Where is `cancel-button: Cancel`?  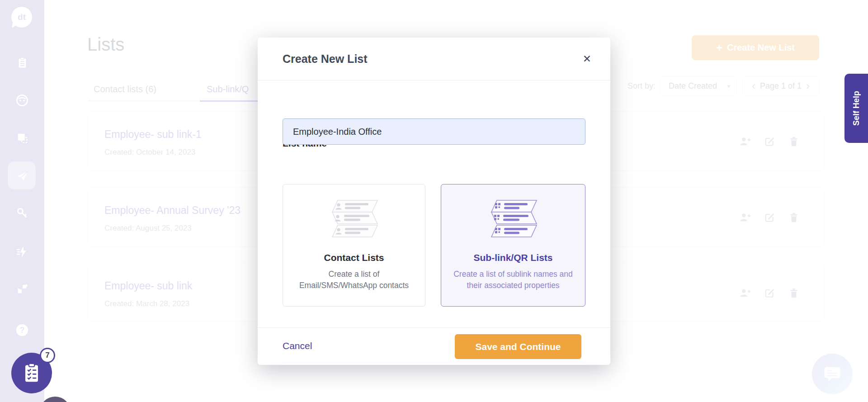
cancel-button: Cancel is located at coordinates (297, 346).